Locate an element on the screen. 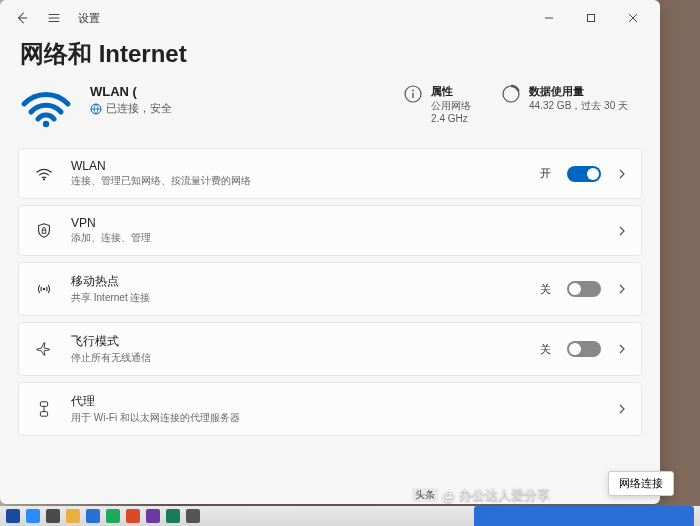  hotspot-title: 移动热点 is located at coordinates (298, 282).